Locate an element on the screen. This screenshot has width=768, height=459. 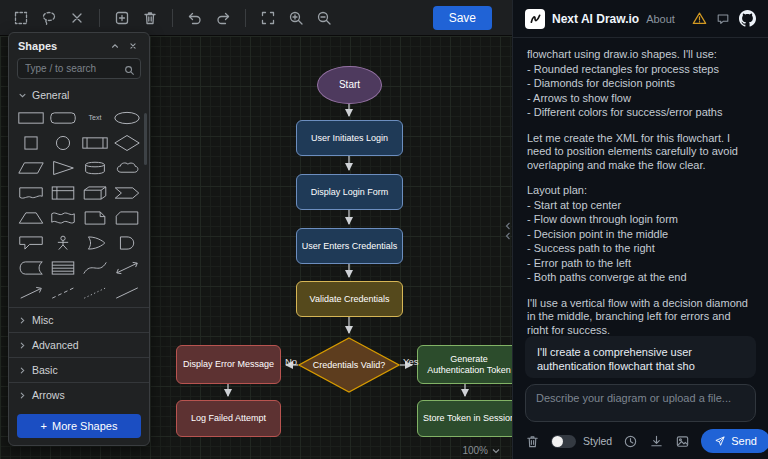
panel-resize-handle is located at coordinates (508, 231).